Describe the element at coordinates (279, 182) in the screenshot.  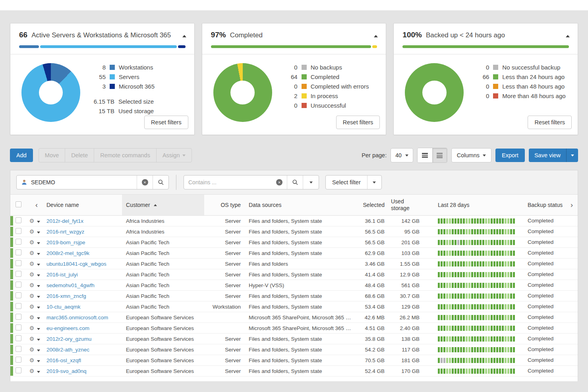
I see `clear-icon: ×` at that location.